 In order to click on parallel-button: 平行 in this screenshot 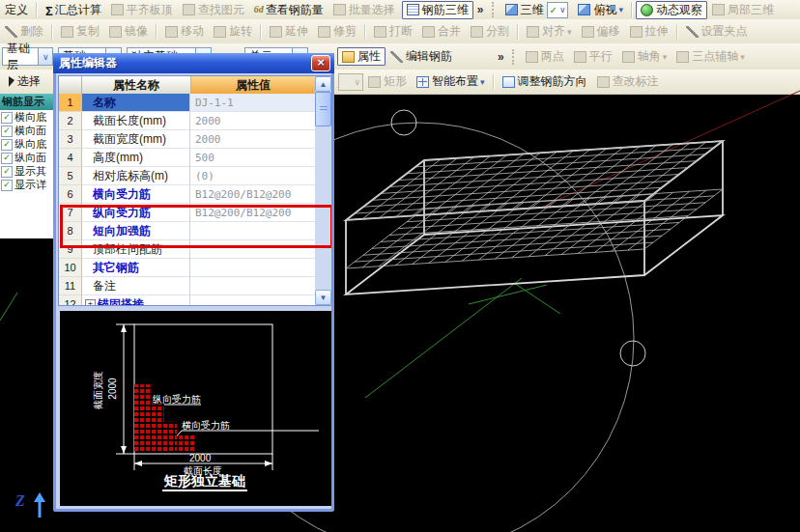, I will do `click(593, 56)`.